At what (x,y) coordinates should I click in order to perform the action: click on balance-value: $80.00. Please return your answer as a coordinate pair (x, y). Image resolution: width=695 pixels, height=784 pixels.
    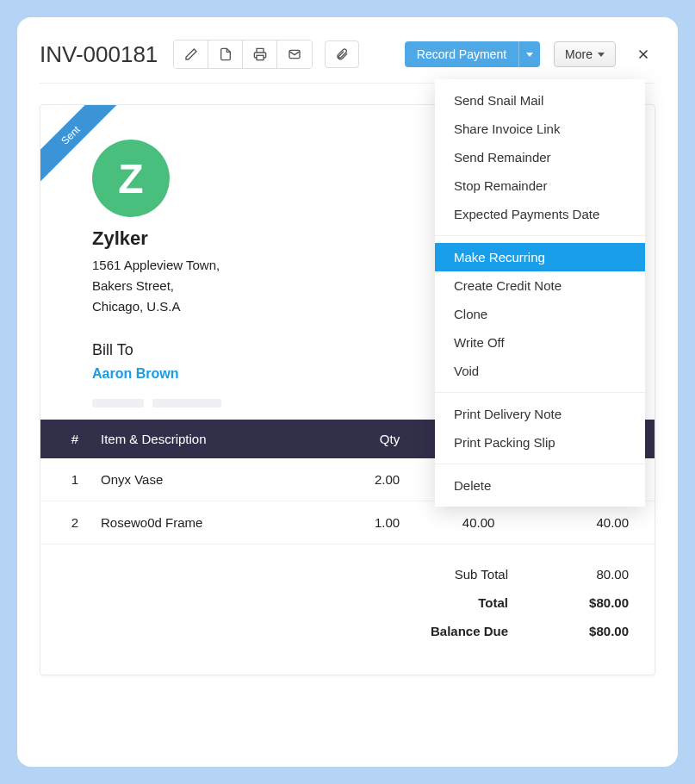
    Looking at the image, I should click on (590, 631).